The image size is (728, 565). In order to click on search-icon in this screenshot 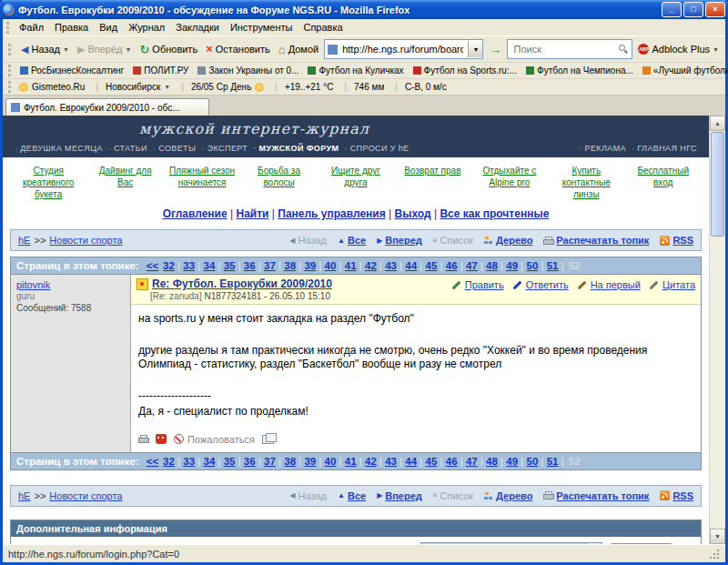, I will do `click(623, 49)`.